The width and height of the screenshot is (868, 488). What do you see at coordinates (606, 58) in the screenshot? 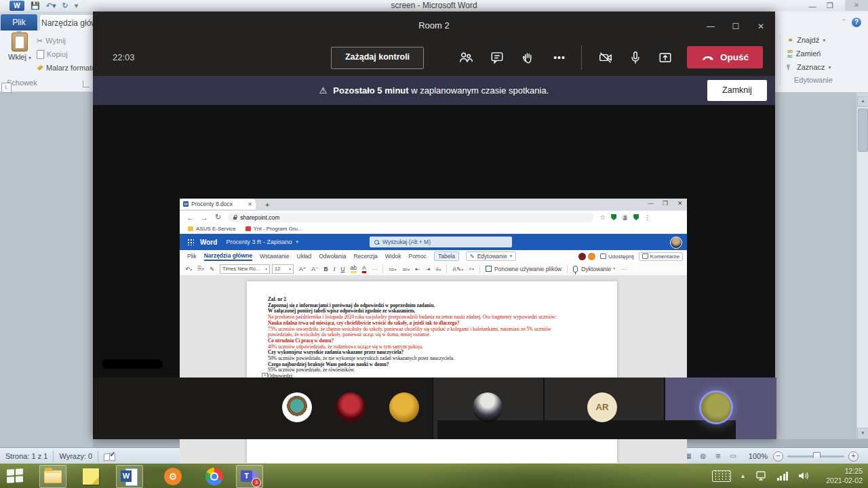
I see `camera-off-icon` at bounding box center [606, 58].